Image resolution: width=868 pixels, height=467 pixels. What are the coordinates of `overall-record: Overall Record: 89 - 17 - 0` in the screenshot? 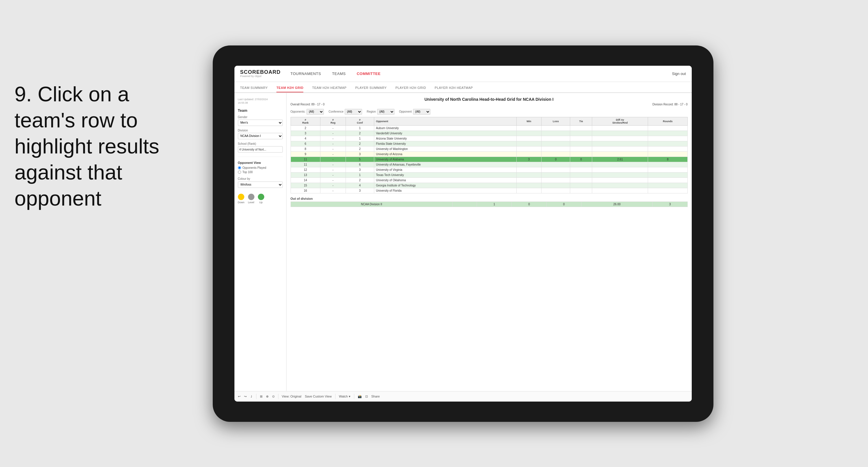 It's located at (308, 105).